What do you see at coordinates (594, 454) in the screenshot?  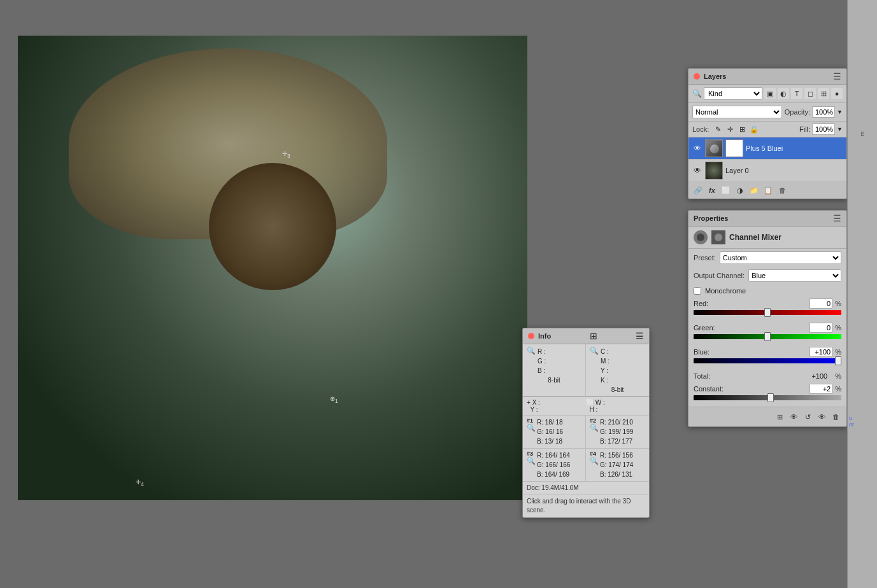 I see `sample-4-num: #4` at bounding box center [594, 454].